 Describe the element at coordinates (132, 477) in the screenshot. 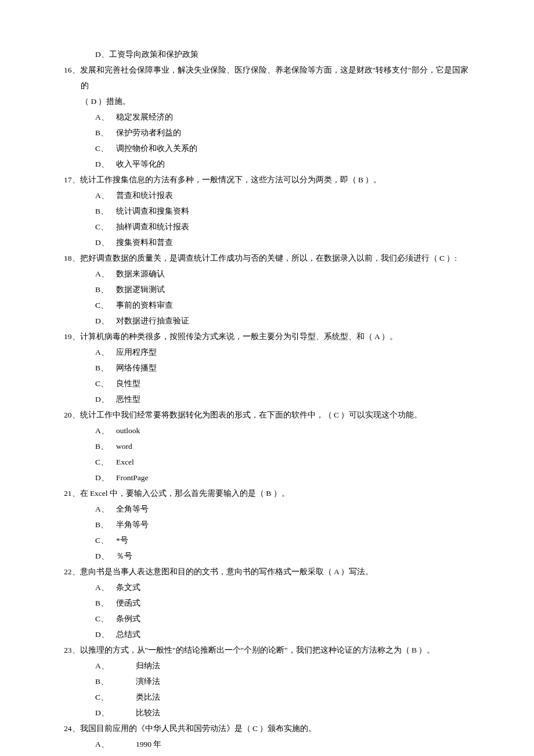

I see `option-text: FrontPage` at that location.